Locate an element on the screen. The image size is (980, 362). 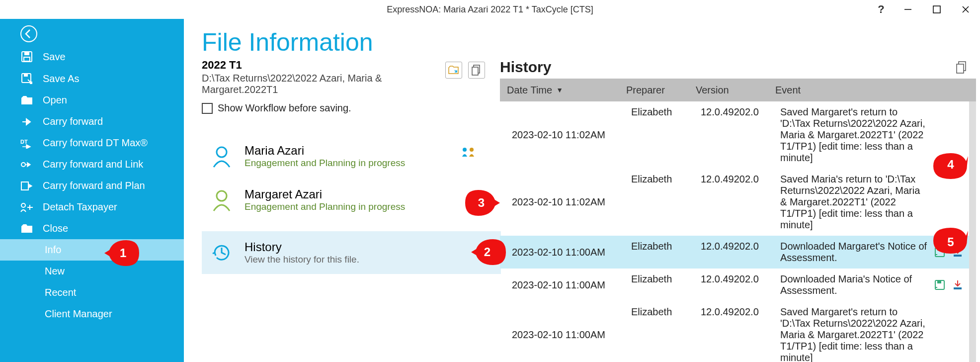
back-button is located at coordinates (92, 32).